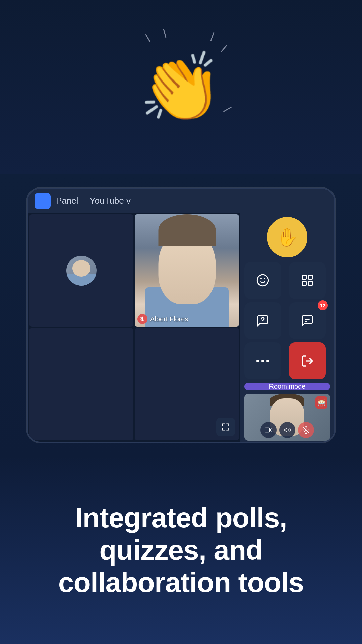  I want to click on mini-speaker-button, so click(287, 430).